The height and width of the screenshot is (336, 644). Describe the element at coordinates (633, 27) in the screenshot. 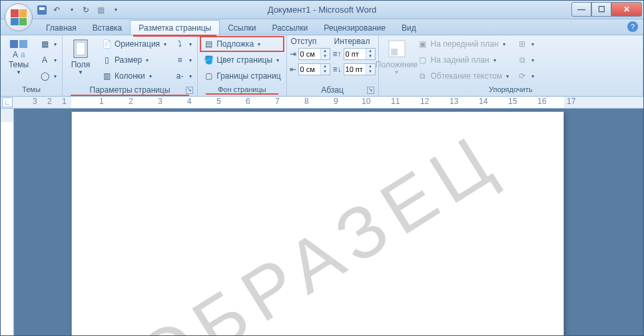

I see `help-icon: ?` at that location.